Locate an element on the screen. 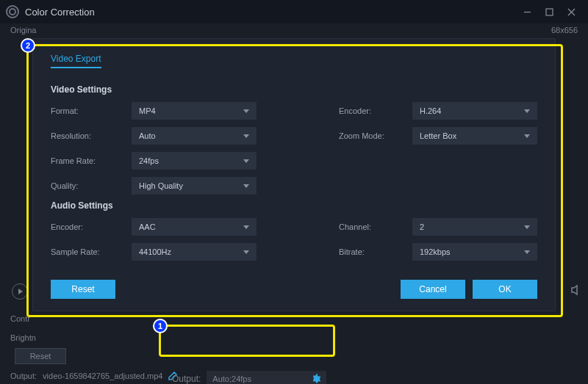  tab-video-export: Video Export is located at coordinates (76, 59).